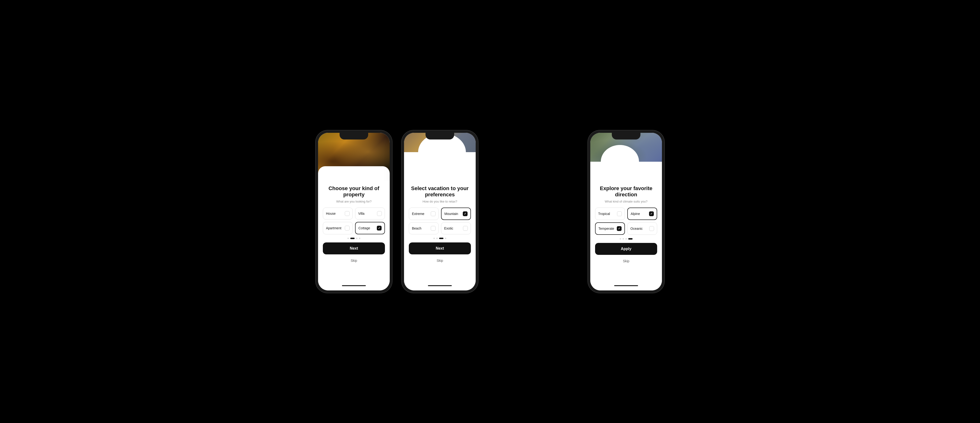 This screenshot has width=980, height=423. Describe the element at coordinates (424, 228) in the screenshot. I see `option-beach: Beach` at that location.